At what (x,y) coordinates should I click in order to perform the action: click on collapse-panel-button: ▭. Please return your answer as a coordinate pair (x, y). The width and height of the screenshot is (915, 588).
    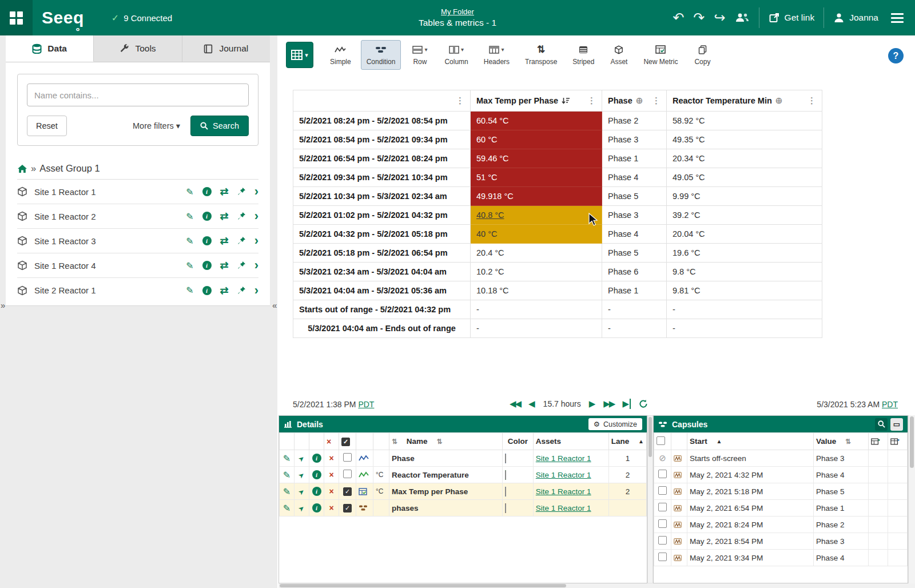
    Looking at the image, I should click on (897, 424).